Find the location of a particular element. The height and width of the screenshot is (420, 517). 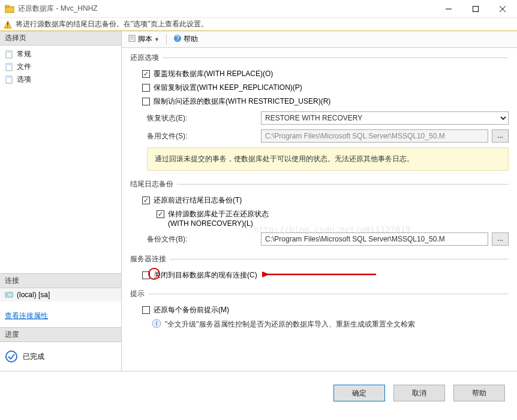

group-title: 服务器连接 is located at coordinates (148, 259).